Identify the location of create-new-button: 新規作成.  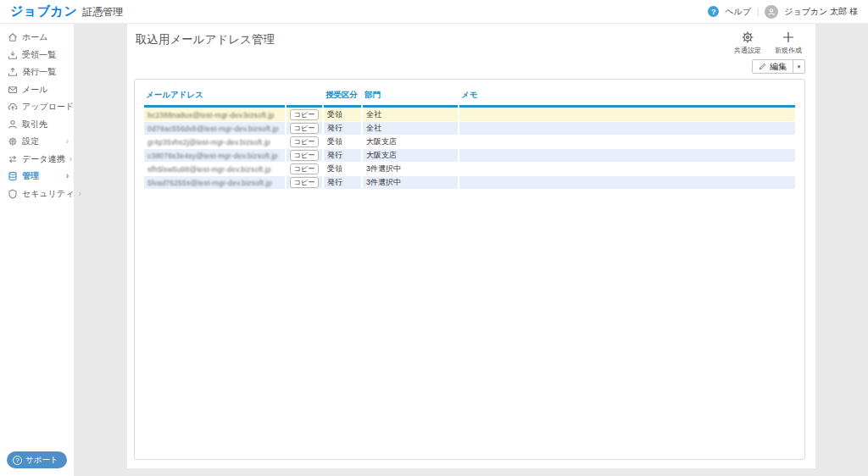
(788, 42).